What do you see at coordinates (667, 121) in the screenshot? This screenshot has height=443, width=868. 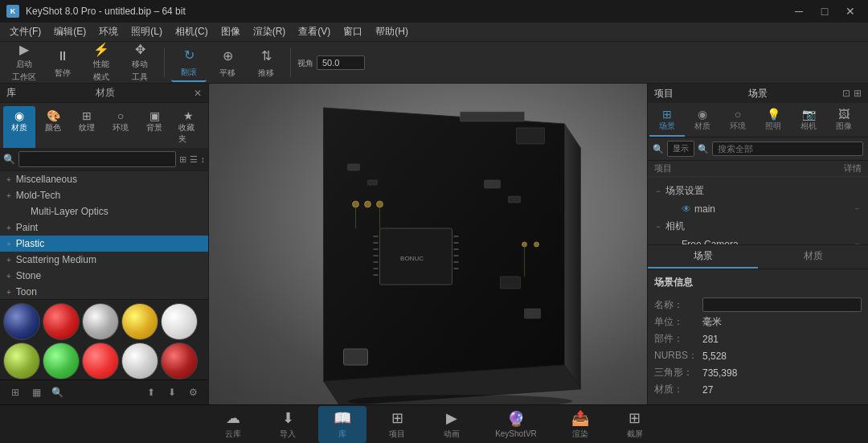 I see `scene-tab-场景: ⊞场景` at bounding box center [667, 121].